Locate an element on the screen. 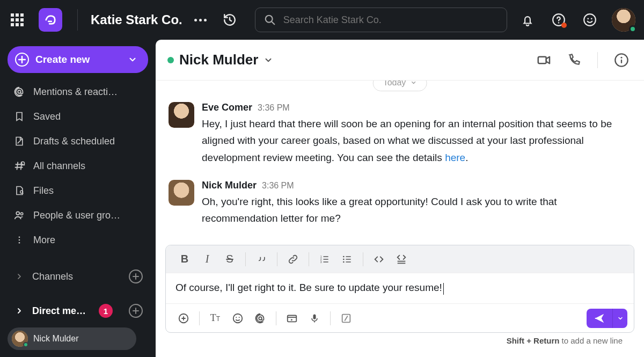 The height and width of the screenshot is (357, 644). chat-header: Nick Mulder is located at coordinates (400, 60).